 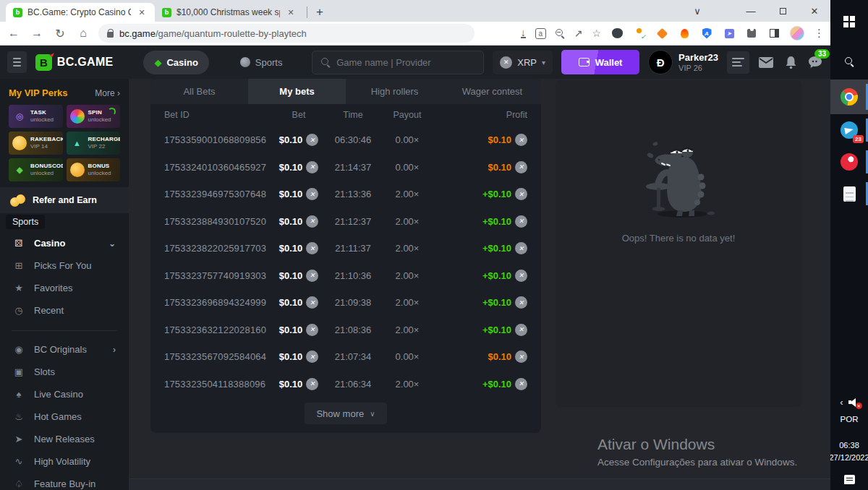 I want to click on currency-selector: XRP ▾, so click(x=522, y=62).